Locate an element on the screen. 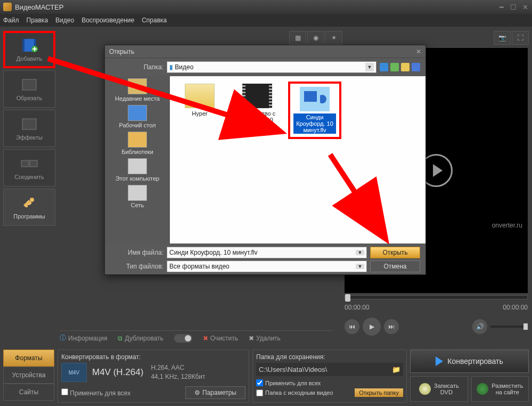 Image resolution: width=532 pixels, height=406 pixels. menu-help: Справка is located at coordinates (154, 20).